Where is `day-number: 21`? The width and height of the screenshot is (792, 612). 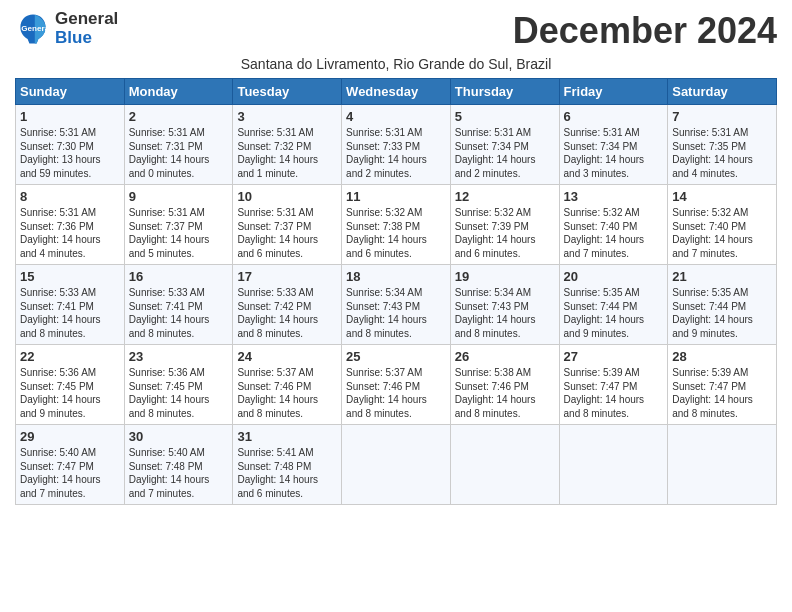
day-number: 21 is located at coordinates (722, 276).